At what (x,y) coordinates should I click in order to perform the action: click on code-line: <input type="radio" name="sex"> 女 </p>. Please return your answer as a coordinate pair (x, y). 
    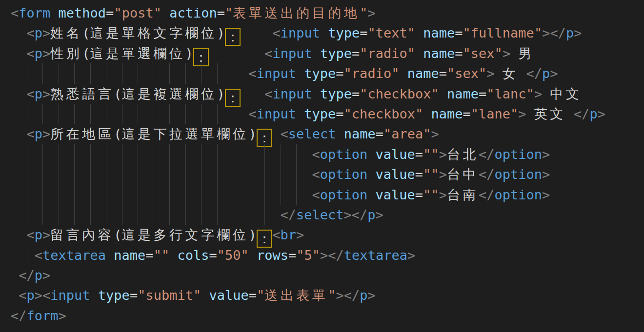
    Looking at the image, I should click on (322, 73).